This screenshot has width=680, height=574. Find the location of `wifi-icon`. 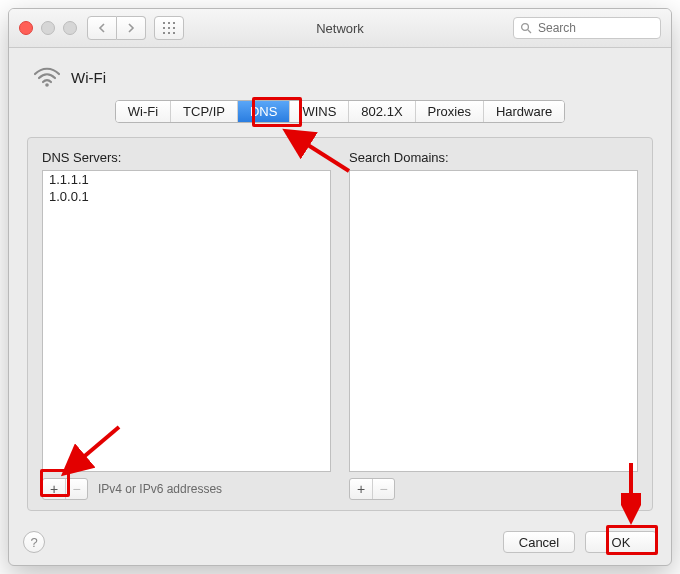

wifi-icon is located at coordinates (47, 77).